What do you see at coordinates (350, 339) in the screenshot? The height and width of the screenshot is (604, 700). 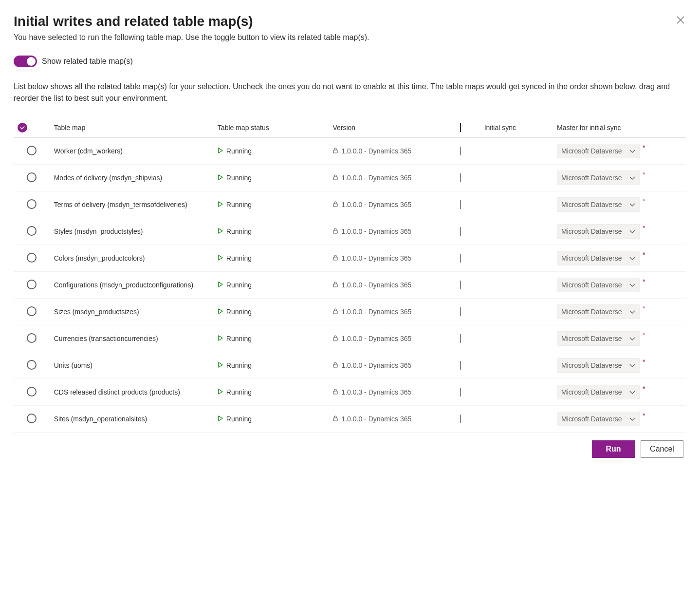 I see `table-row: Currencies (transactioncurrencies)Runnin…` at bounding box center [350, 339].